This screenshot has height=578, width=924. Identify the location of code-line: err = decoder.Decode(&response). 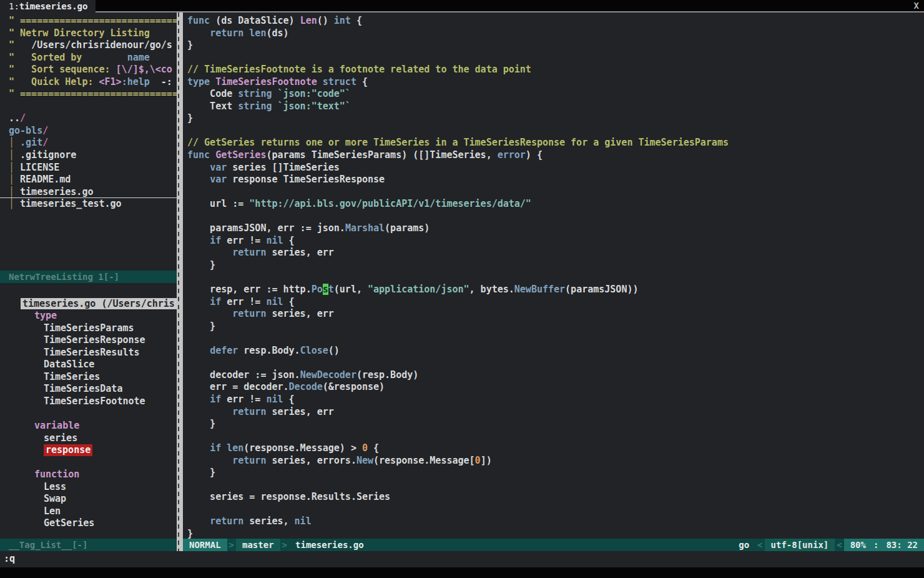
(556, 387).